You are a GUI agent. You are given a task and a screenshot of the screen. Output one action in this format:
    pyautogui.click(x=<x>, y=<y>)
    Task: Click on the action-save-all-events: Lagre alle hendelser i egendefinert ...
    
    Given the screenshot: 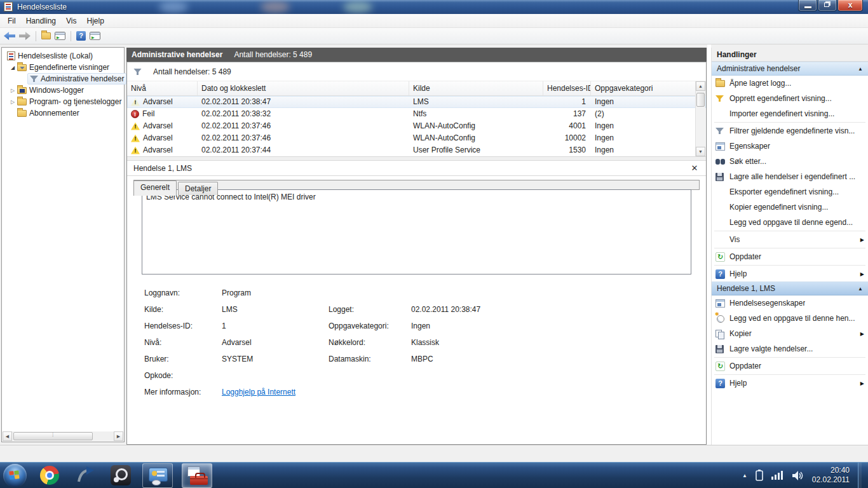 What is the action you would take?
    pyautogui.click(x=790, y=177)
    